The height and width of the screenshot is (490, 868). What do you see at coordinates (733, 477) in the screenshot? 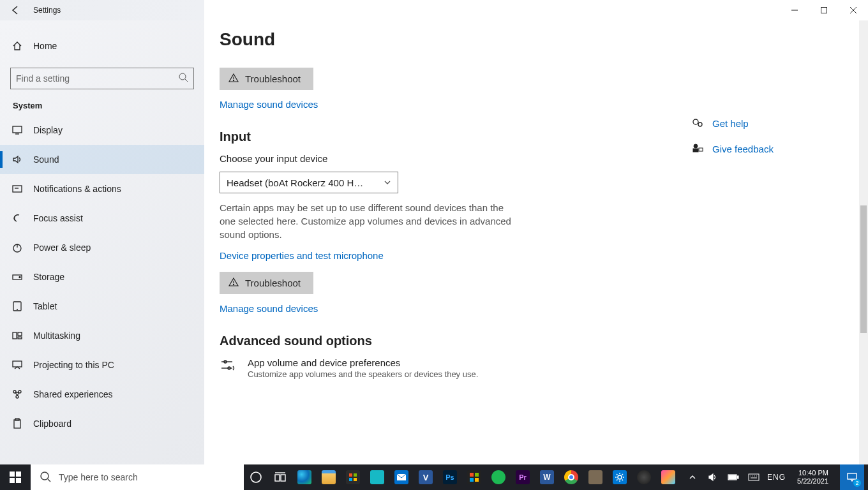
I see `tray-battery-icon` at bounding box center [733, 477].